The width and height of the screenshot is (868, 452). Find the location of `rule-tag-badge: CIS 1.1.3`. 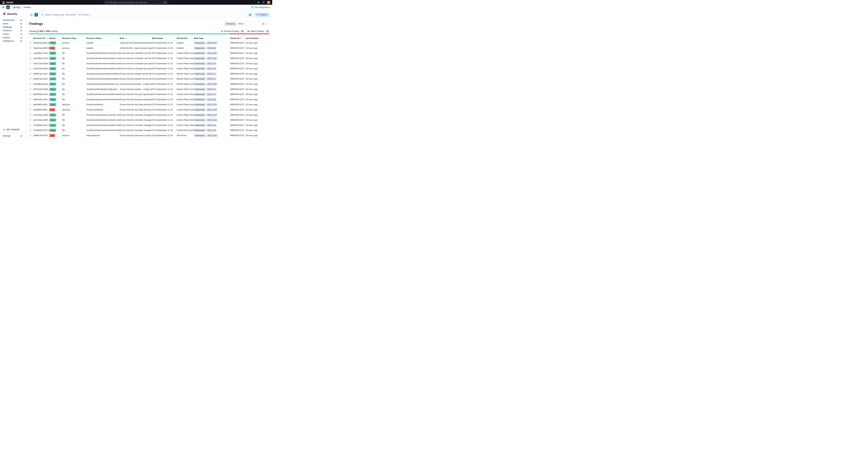

rule-tag-badge: CIS 1.1.3 is located at coordinates (212, 125).